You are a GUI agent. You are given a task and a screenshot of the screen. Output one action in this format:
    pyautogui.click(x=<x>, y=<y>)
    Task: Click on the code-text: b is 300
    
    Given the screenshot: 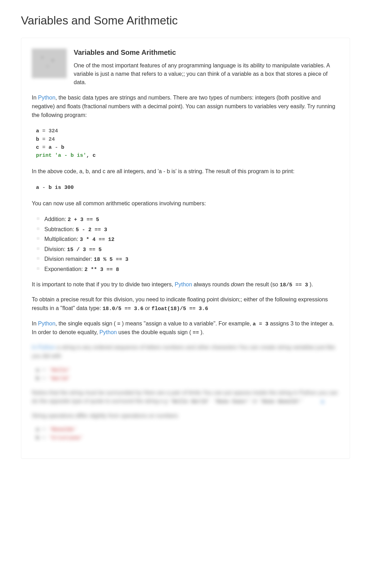 What is the action you would take?
    pyautogui.click(x=61, y=188)
    